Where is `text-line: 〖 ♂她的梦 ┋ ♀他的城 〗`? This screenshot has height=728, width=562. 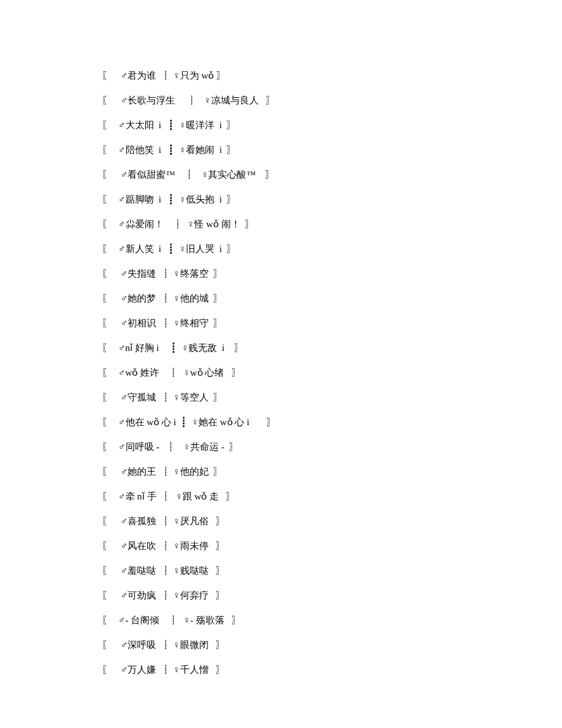 text-line: 〖 ♂她的梦 ┋ ♀他的城 〗 is located at coordinates (332, 298).